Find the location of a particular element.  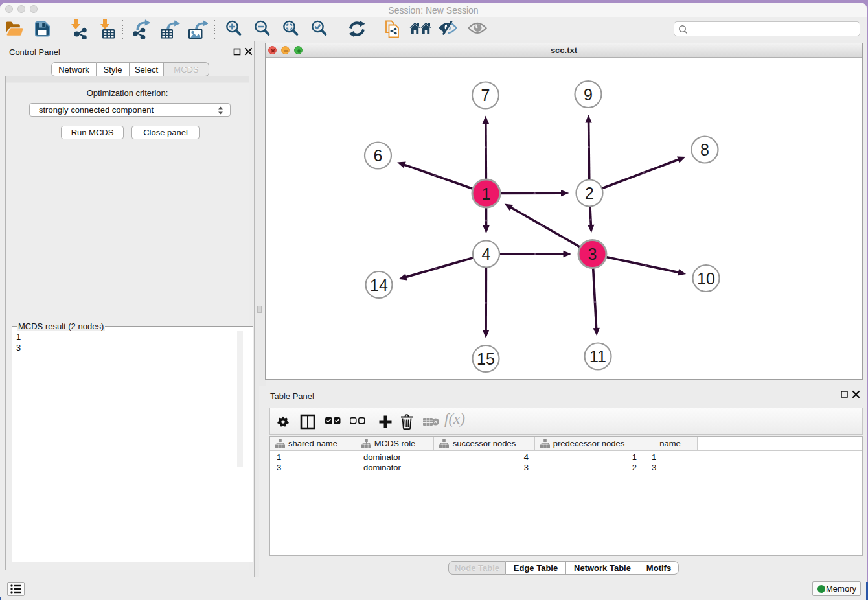

svg-text: 7 is located at coordinates (486, 95).